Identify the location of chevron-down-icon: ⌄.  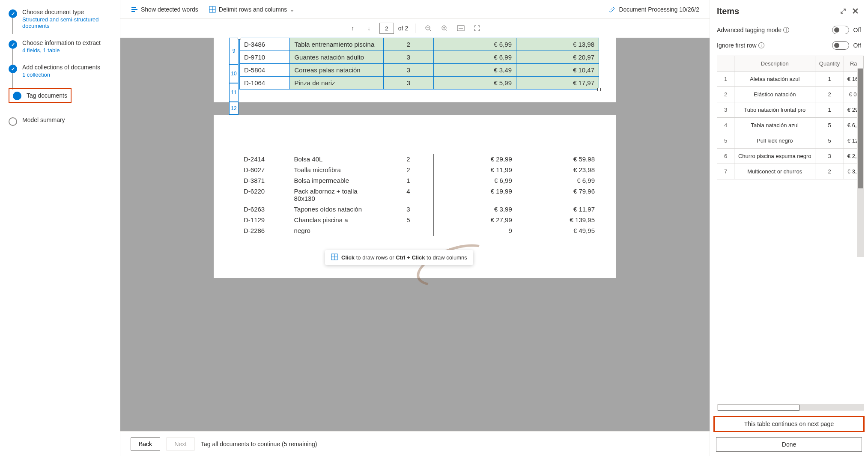
(292, 9).